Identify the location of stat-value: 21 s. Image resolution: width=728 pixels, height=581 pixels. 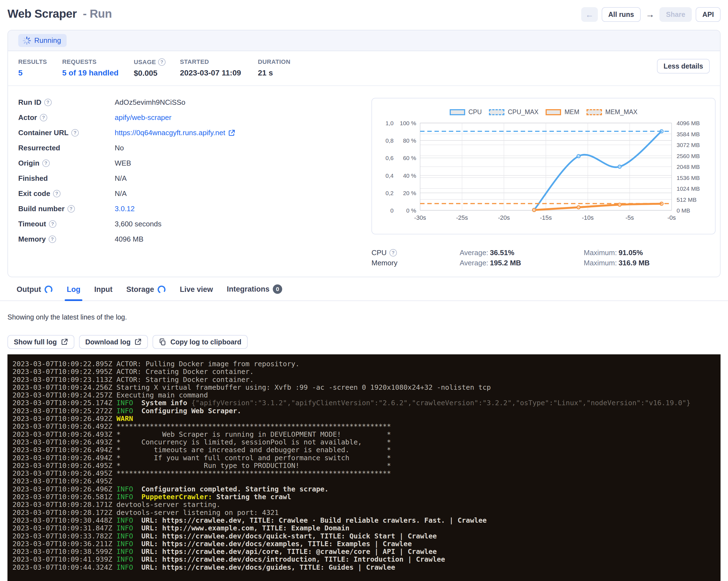
(283, 73).